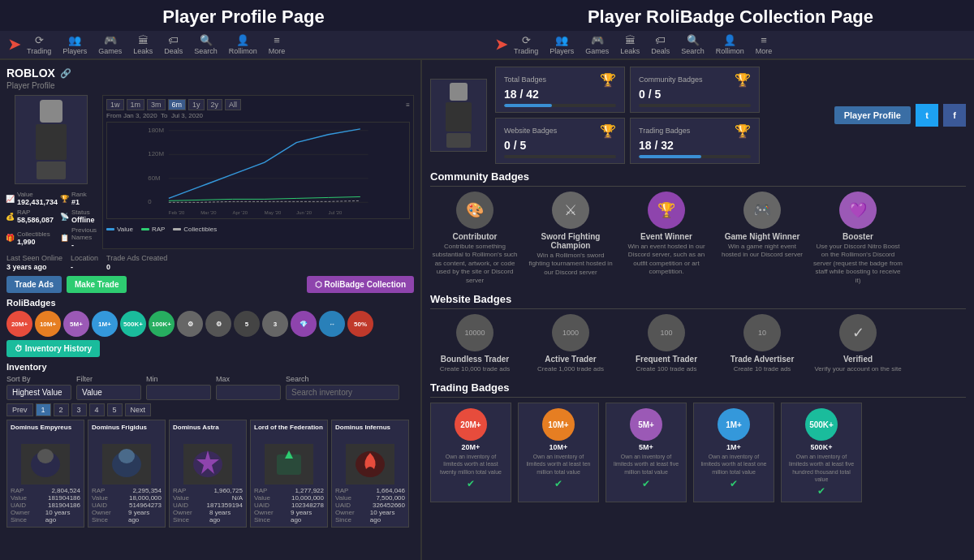 The image size is (974, 560). I want to click on nav-leaks: 🏛Leaks, so click(143, 45).